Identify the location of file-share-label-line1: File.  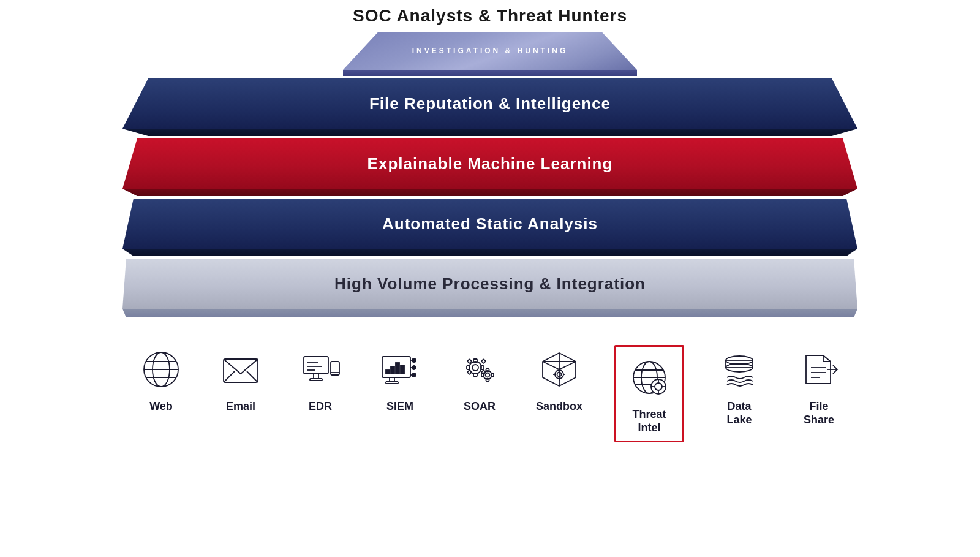
(819, 407).